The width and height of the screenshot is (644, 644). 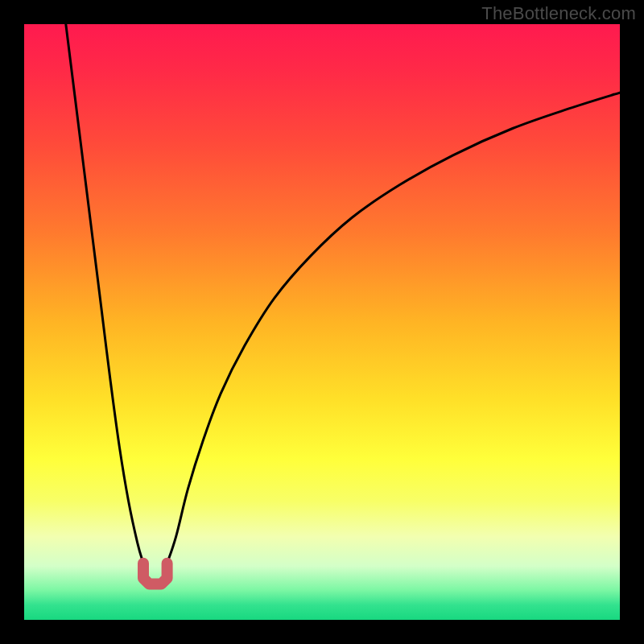 What do you see at coordinates (559, 14) in the screenshot?
I see `watermark-text: TheBottleneck.com` at bounding box center [559, 14].